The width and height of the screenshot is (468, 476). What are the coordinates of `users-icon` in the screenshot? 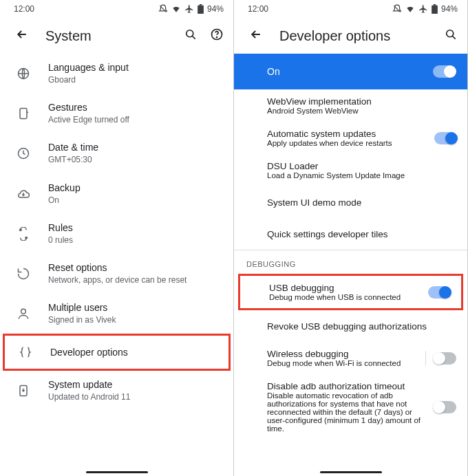 It's located at (23, 314).